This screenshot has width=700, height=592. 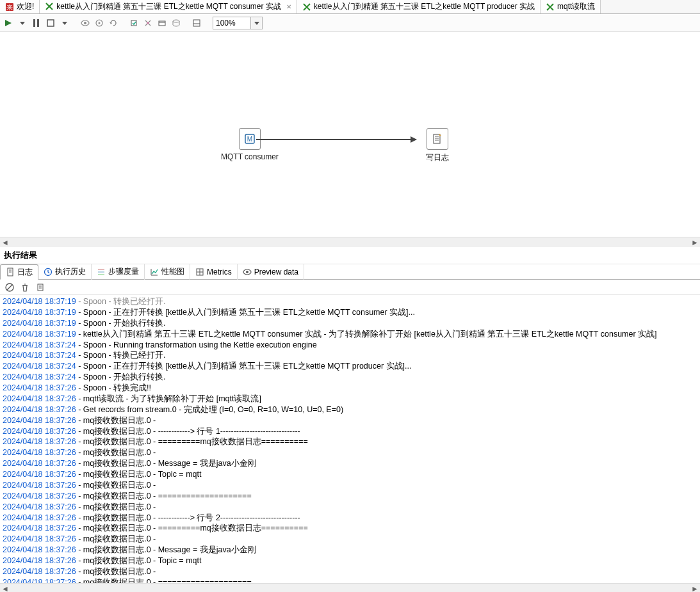 I want to click on doc-icon, so click(x=10, y=272).